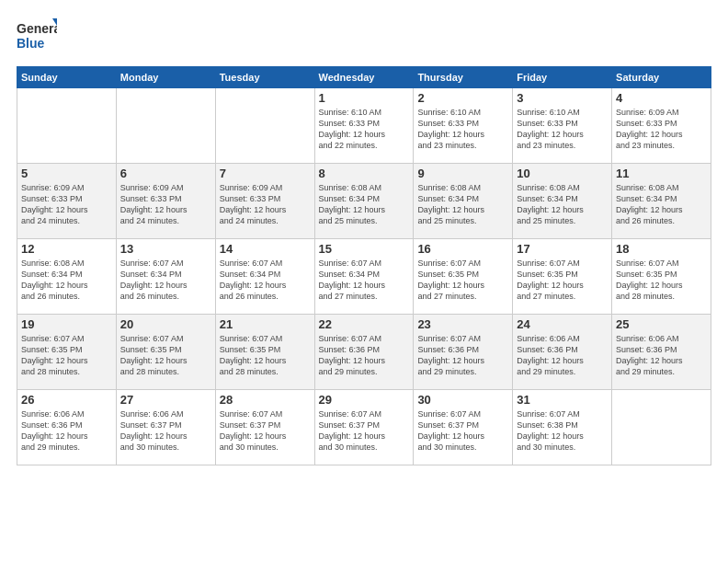 The image size is (728, 563). What do you see at coordinates (165, 77) in the screenshot?
I see `weekday-header-monday: Monday` at bounding box center [165, 77].